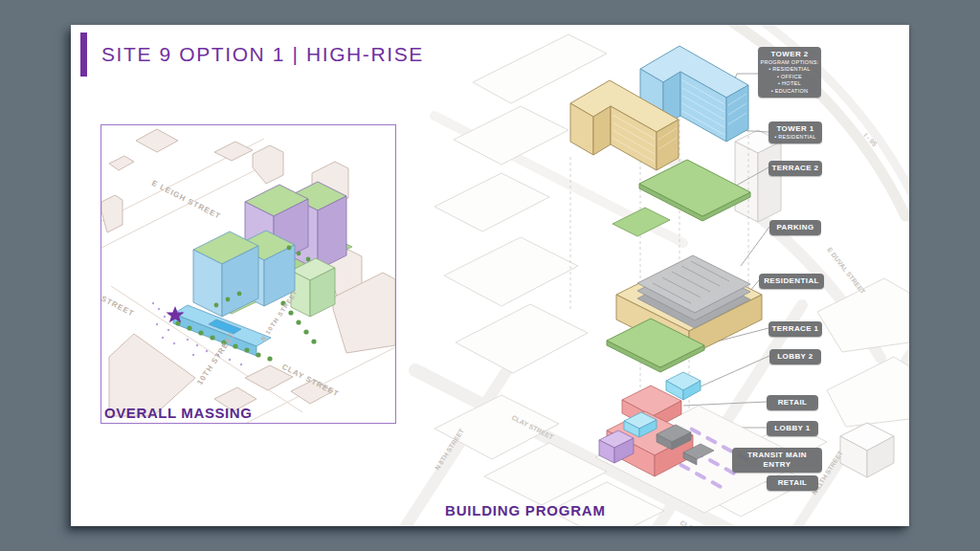 The image size is (980, 551). What do you see at coordinates (119, 300) in the screenshot?
I see `svg-text: CLAY STREET` at bounding box center [119, 300].